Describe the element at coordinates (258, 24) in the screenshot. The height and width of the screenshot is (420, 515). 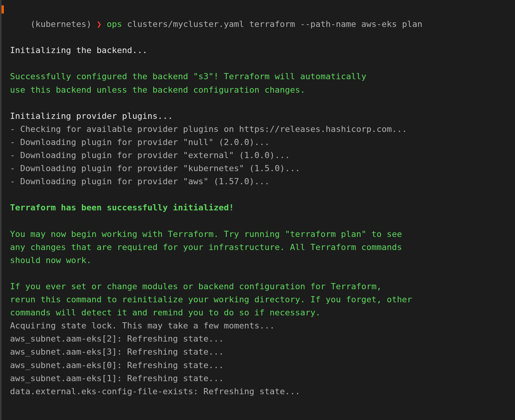
I see `prompt-line: (kubernetes) ❯ ops clusters/mycluster.ya…` at that location.